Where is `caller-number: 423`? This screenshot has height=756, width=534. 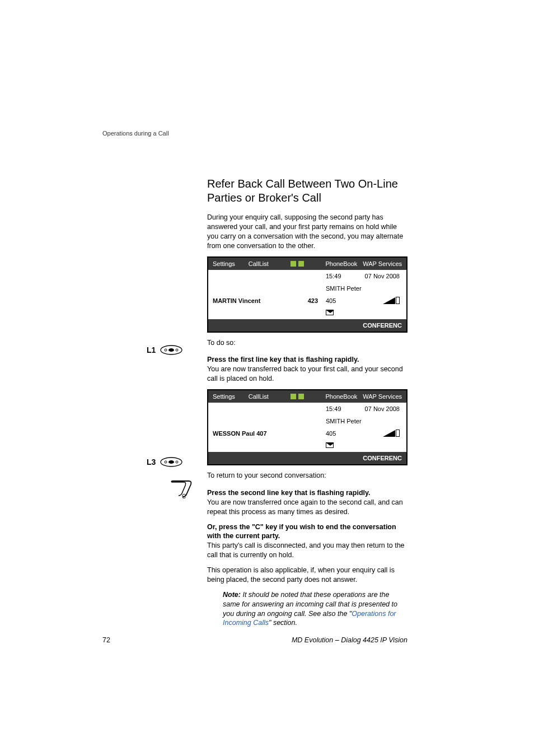
caller-number: 423 is located at coordinates (317, 301).